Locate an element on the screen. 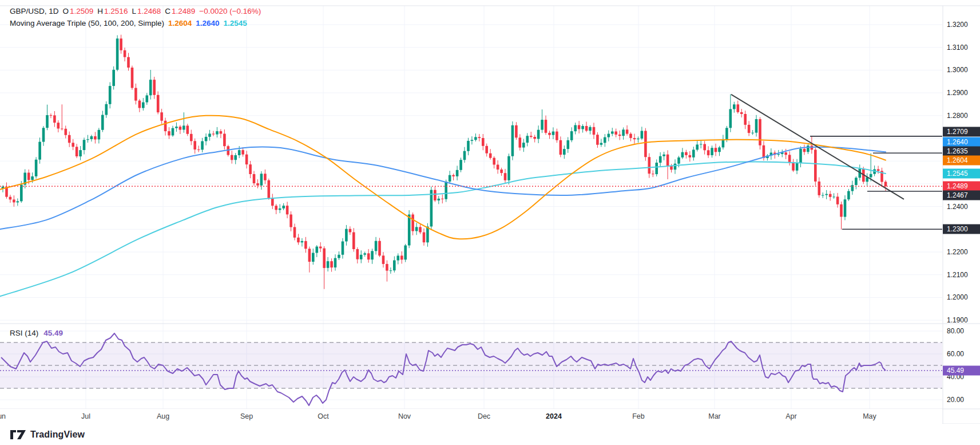  tradingview-brand-text: TradingView is located at coordinates (57, 435).